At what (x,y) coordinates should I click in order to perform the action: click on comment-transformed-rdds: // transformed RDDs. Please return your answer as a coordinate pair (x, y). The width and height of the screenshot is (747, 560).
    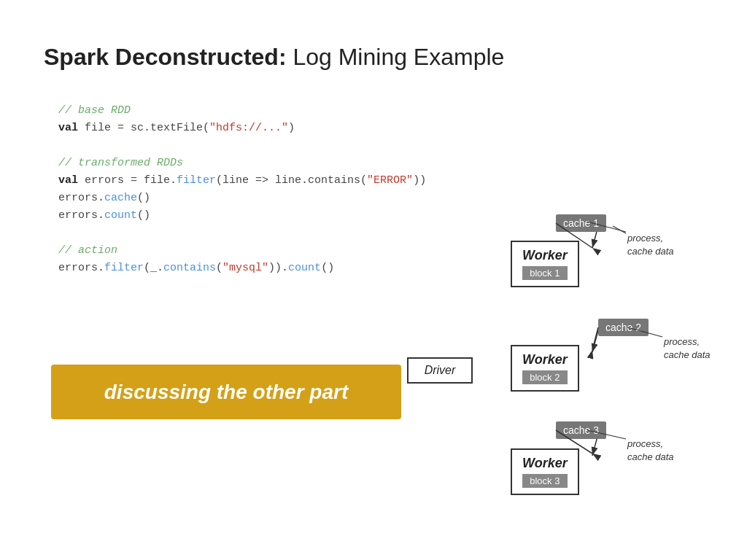
    Looking at the image, I should click on (242, 163).